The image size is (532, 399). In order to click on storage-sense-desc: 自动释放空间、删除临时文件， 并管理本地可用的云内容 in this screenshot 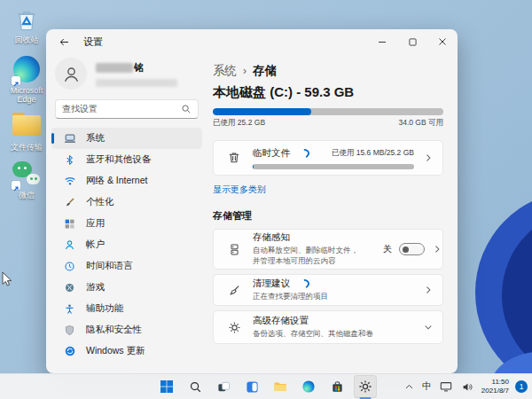, I will do `click(317, 256)`.